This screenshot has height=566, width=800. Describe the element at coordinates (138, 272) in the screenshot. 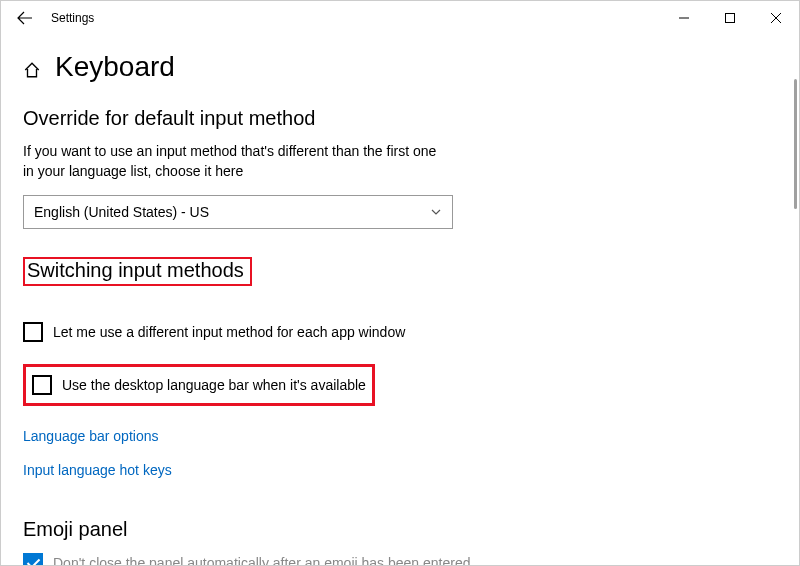

I see `switching-heading: Switching input methods` at that location.